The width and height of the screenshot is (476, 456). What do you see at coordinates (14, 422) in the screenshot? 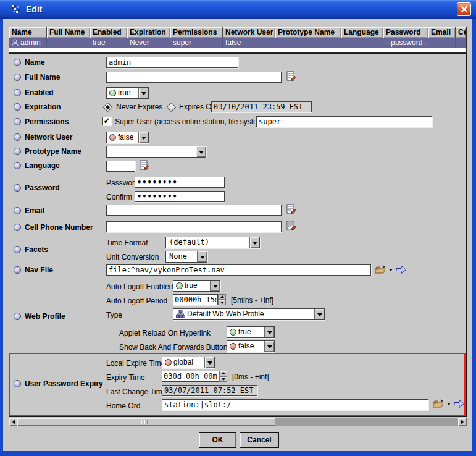
I see `scroll-left-icon` at bounding box center [14, 422].